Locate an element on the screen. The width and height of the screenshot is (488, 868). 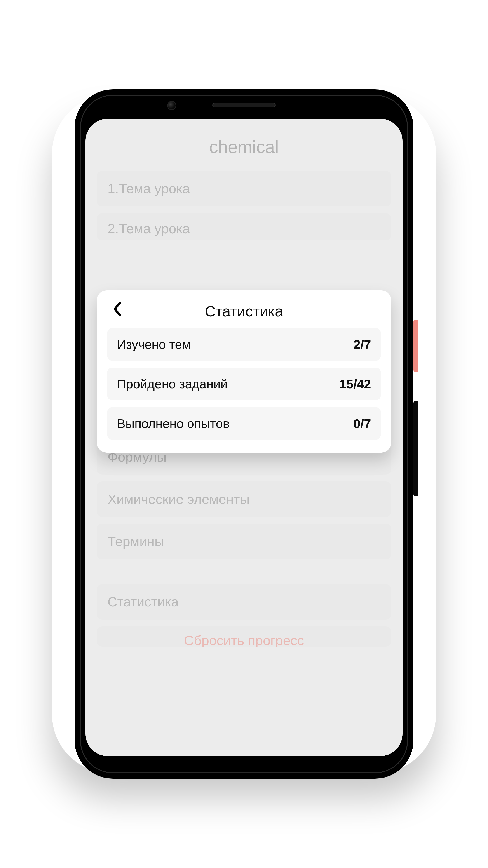
device-front-camera is located at coordinates (172, 106).